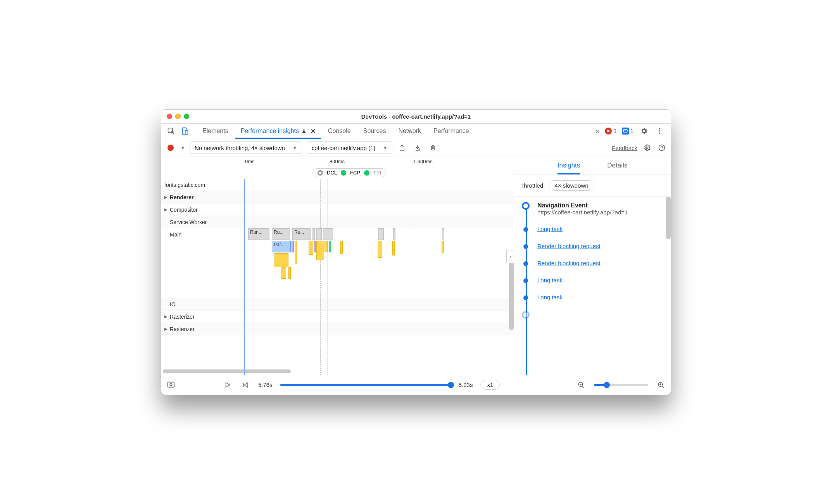 This screenshot has width=832, height=504. What do you see at coordinates (668, 218) in the screenshot?
I see `side-scrollbar` at bounding box center [668, 218].